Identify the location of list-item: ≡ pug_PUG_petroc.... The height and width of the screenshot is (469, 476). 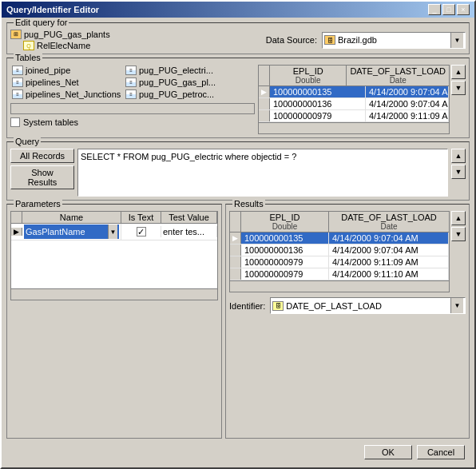
(180, 94).